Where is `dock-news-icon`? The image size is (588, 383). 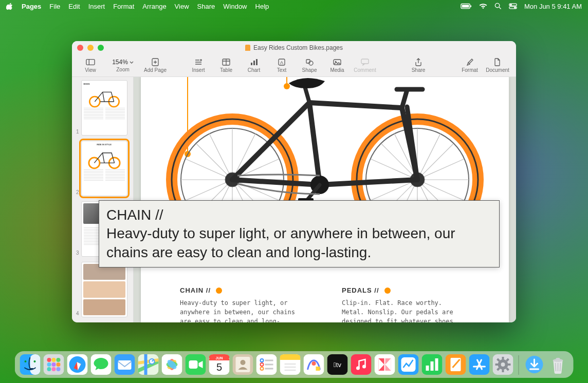
dock-news-icon is located at coordinates (385, 365).